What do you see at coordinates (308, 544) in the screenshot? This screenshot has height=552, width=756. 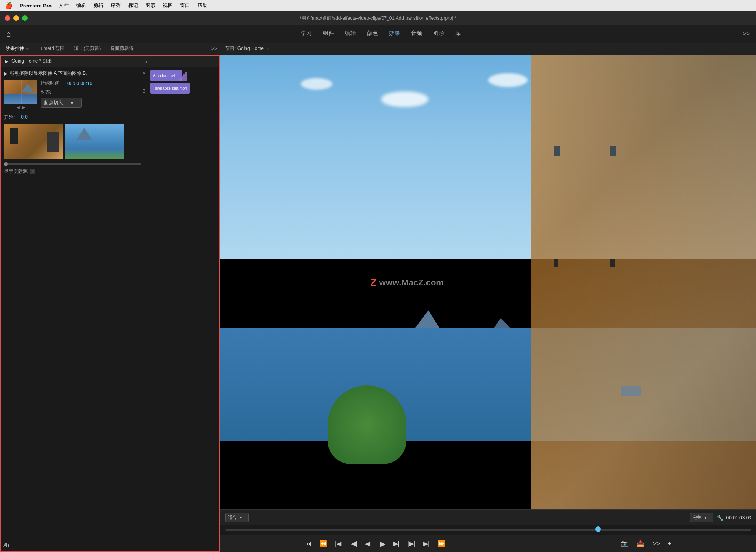 I see `mark-in-button: ⏮` at bounding box center [308, 544].